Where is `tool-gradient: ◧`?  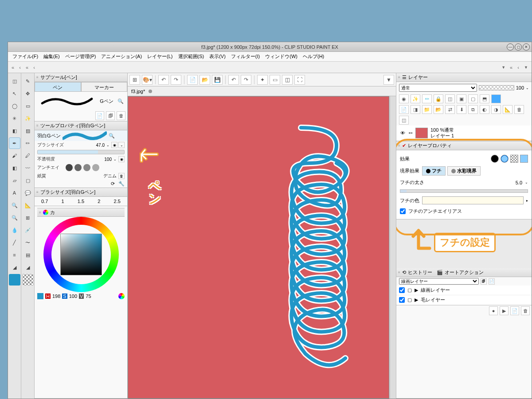 tool-gradient: ◧ is located at coordinates (15, 131).